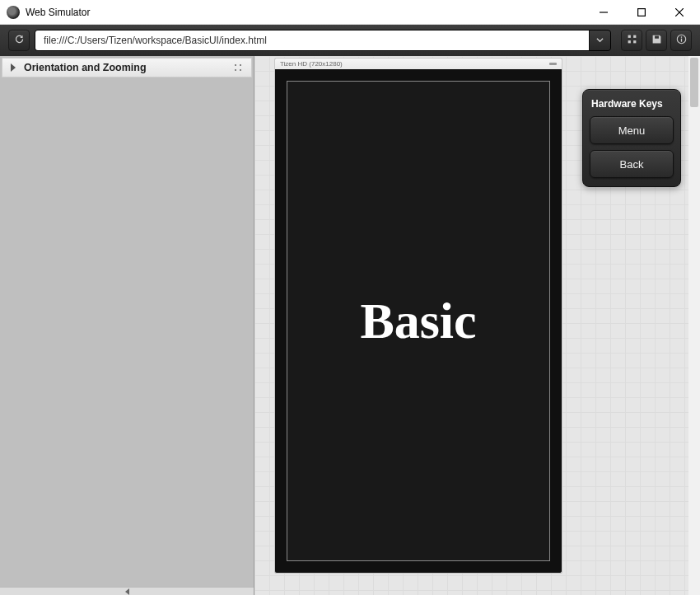  What do you see at coordinates (312, 40) in the screenshot?
I see `url-input` at bounding box center [312, 40].